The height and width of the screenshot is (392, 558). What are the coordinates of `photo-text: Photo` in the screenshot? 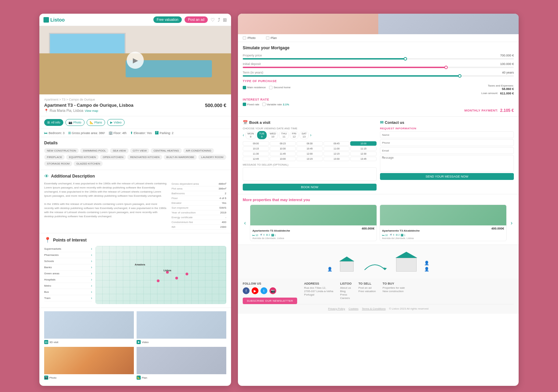 It's located at (53, 378).